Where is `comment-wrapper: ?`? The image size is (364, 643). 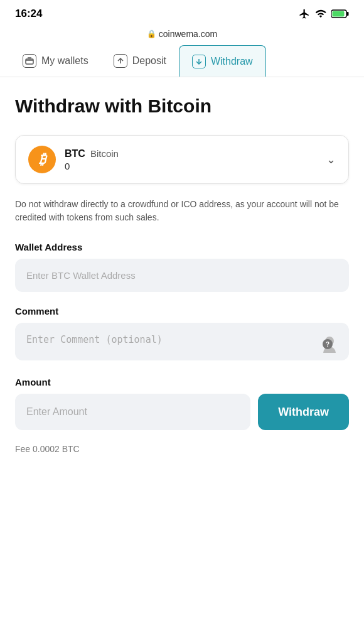 comment-wrapper: ? is located at coordinates (182, 343).